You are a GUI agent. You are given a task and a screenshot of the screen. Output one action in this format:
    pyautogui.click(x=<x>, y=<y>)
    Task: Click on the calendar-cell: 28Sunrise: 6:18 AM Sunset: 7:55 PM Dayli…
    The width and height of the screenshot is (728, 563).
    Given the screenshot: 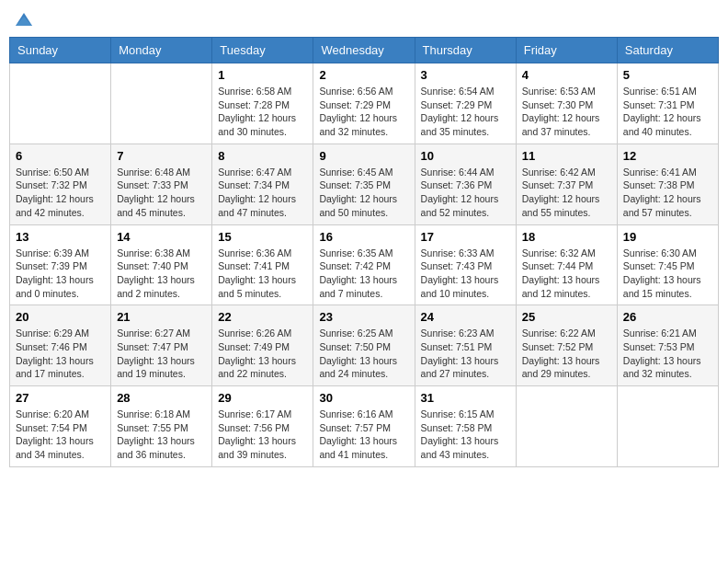 What is the action you would take?
    pyautogui.click(x=162, y=427)
    